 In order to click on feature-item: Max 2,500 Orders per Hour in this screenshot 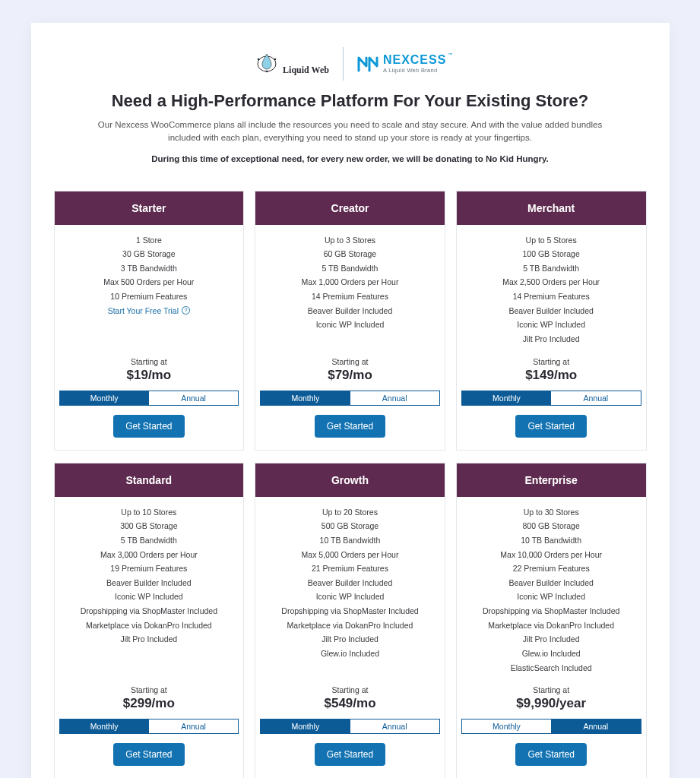, I will do `click(552, 283)`.